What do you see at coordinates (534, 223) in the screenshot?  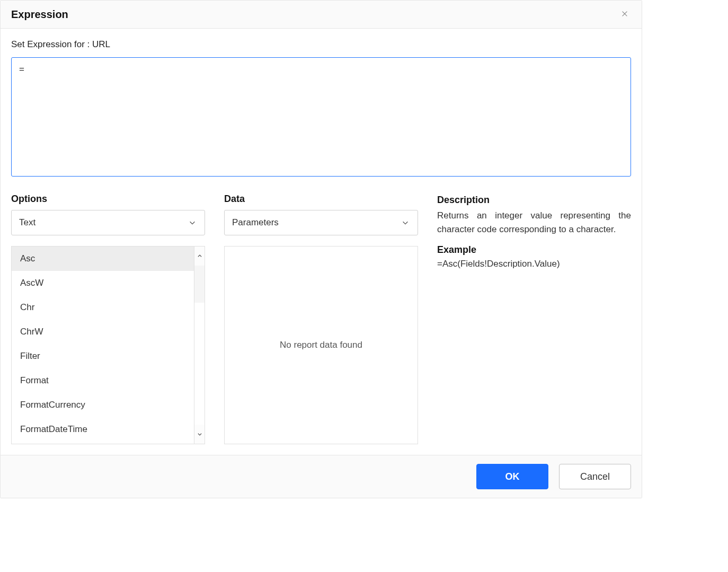 I see `description-text: Returns an integer value representing th…` at bounding box center [534, 223].